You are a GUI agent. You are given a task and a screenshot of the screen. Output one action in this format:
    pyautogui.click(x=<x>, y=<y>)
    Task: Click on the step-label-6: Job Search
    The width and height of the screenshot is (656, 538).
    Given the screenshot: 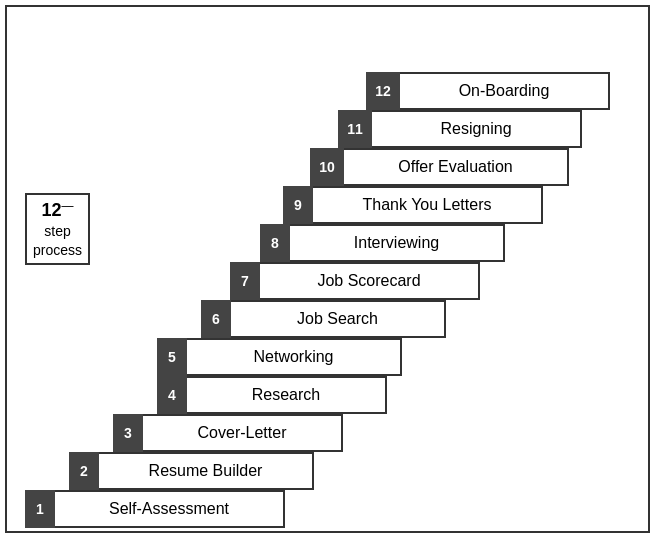 What is the action you would take?
    pyautogui.click(x=338, y=319)
    